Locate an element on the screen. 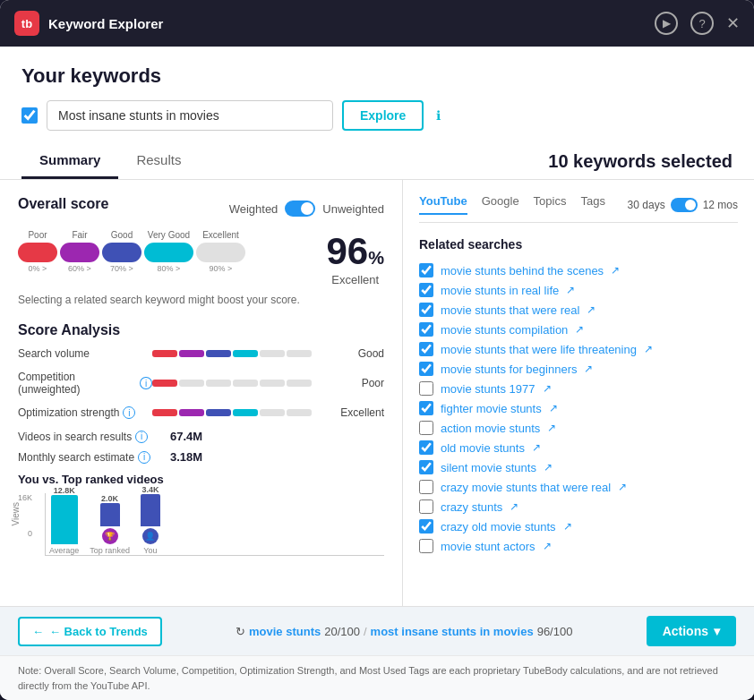 The height and width of the screenshot is (700, 754). y-axis-label: Views is located at coordinates (16, 514).